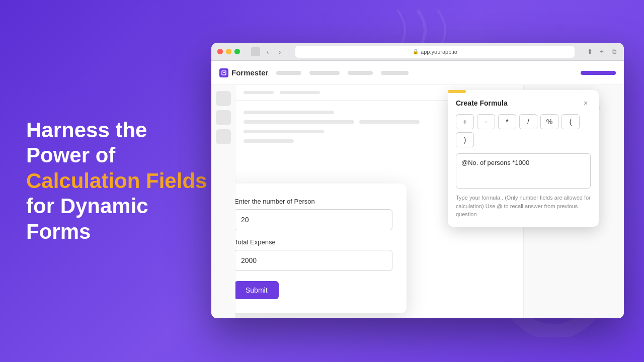  What do you see at coordinates (224, 73) in the screenshot?
I see `formester-logo-icon` at bounding box center [224, 73].